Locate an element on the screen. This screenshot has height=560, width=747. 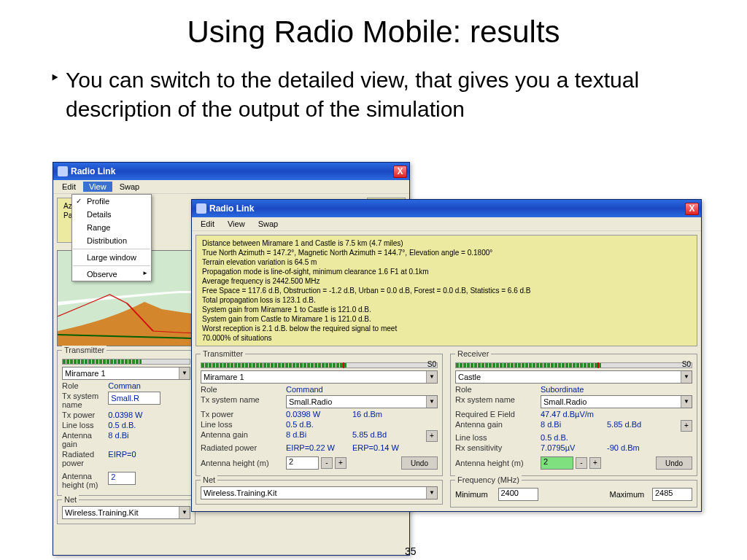
details-panel: Distance between Miramare 1 and Castle i… is located at coordinates (446, 290).